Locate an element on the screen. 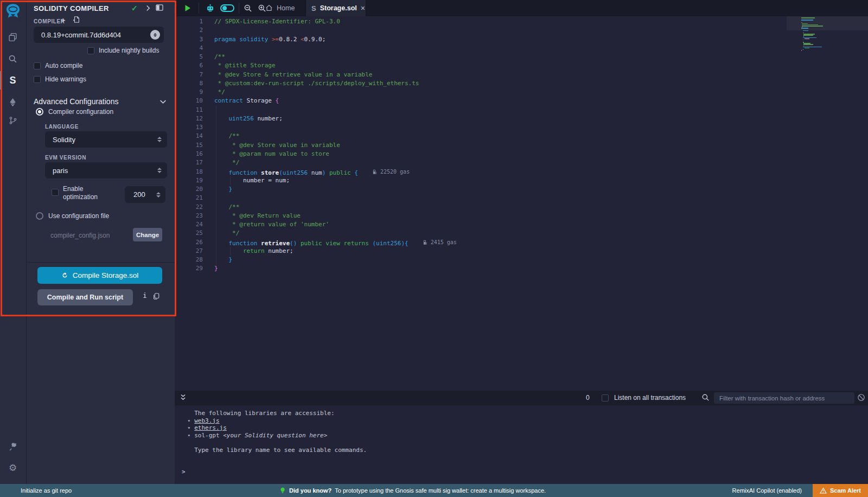  solidity-file-icon: S is located at coordinates (314, 9).